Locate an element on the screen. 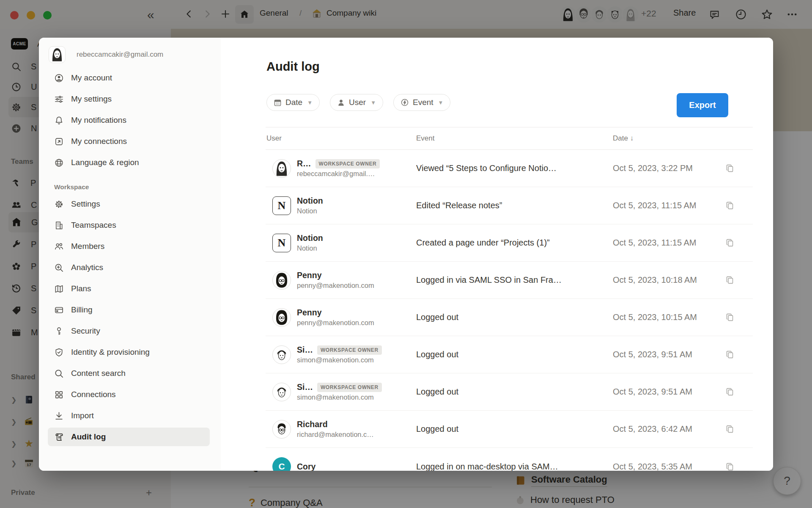  bell-icon is located at coordinates (59, 120).